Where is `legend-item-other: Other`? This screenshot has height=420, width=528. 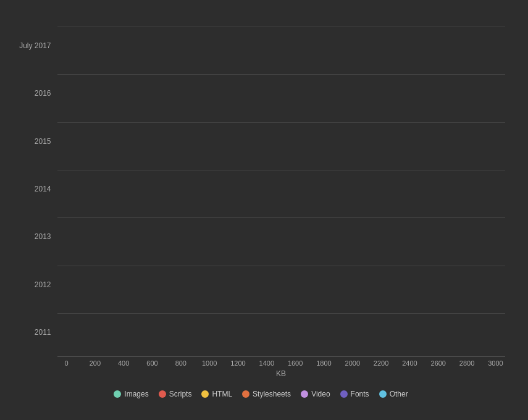
legend-item-other: Other is located at coordinates (394, 394).